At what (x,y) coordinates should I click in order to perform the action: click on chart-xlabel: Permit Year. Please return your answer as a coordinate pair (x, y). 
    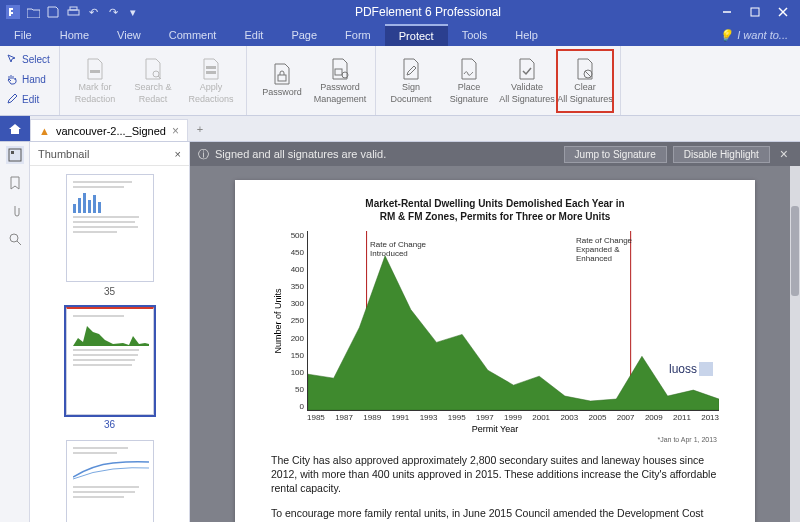
    Looking at the image, I should click on (495, 429).